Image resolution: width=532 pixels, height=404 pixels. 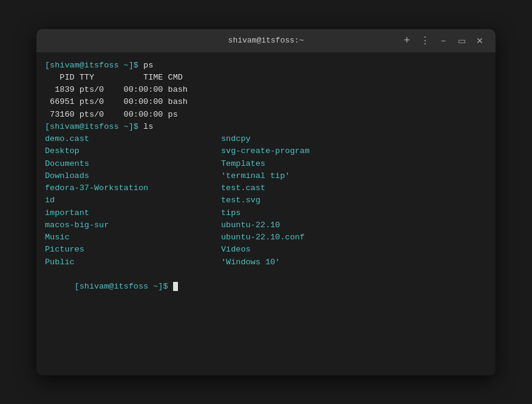 I want to click on ls-column-right: sndcpy svg-create-program Templates 'ter…, so click(x=309, y=200).